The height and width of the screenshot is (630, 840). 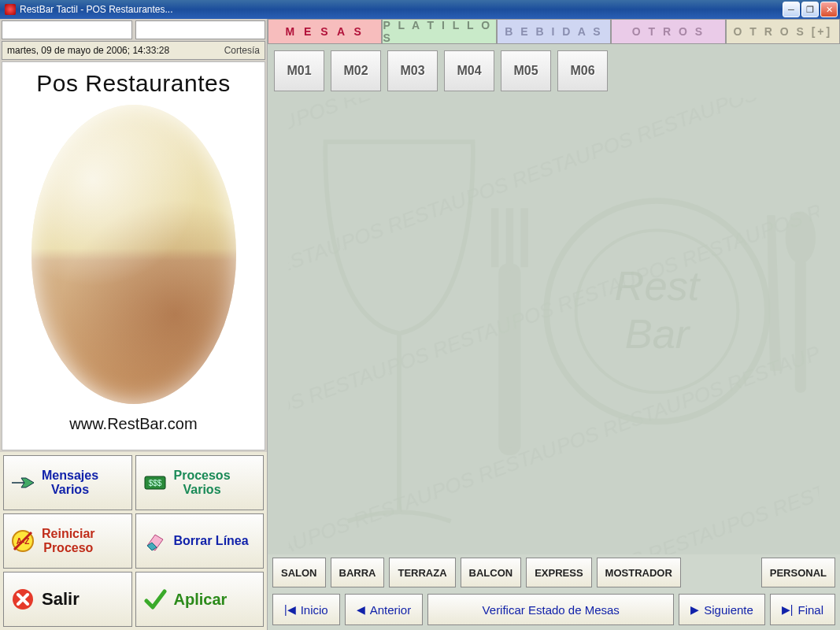 What do you see at coordinates (324, 32) in the screenshot?
I see `tab-mesas: M E S A S` at bounding box center [324, 32].